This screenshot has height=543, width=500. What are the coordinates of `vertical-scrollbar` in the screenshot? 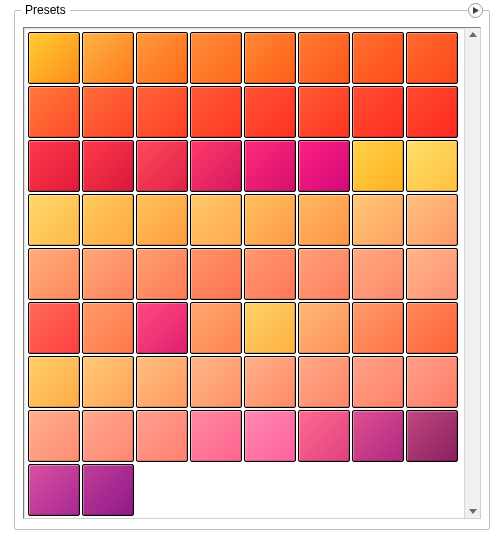 It's located at (472, 273).